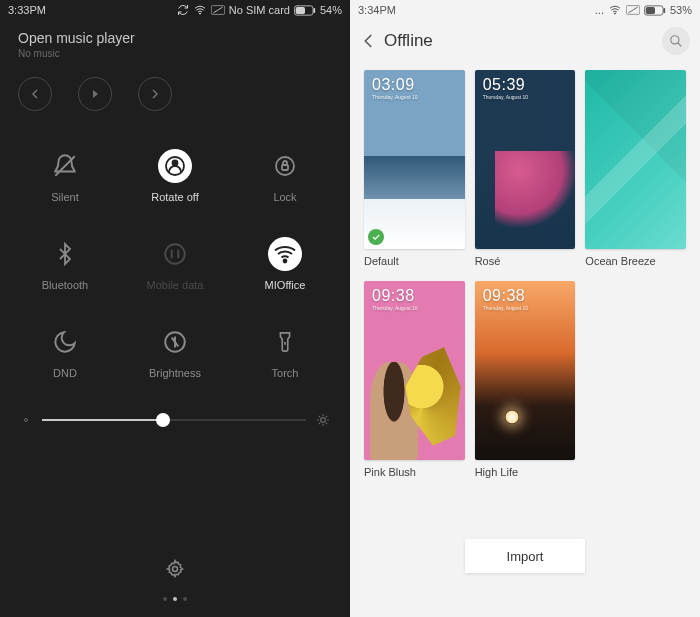 Image resolution: width=700 pixels, height=617 pixels. I want to click on toggle-label: Rotate off, so click(175, 197).